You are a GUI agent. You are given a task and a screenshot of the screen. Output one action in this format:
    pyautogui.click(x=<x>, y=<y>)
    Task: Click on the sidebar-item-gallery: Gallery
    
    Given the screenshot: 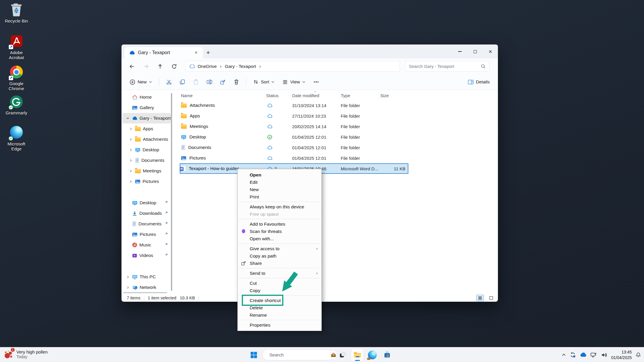 What is the action you would take?
    pyautogui.click(x=146, y=108)
    